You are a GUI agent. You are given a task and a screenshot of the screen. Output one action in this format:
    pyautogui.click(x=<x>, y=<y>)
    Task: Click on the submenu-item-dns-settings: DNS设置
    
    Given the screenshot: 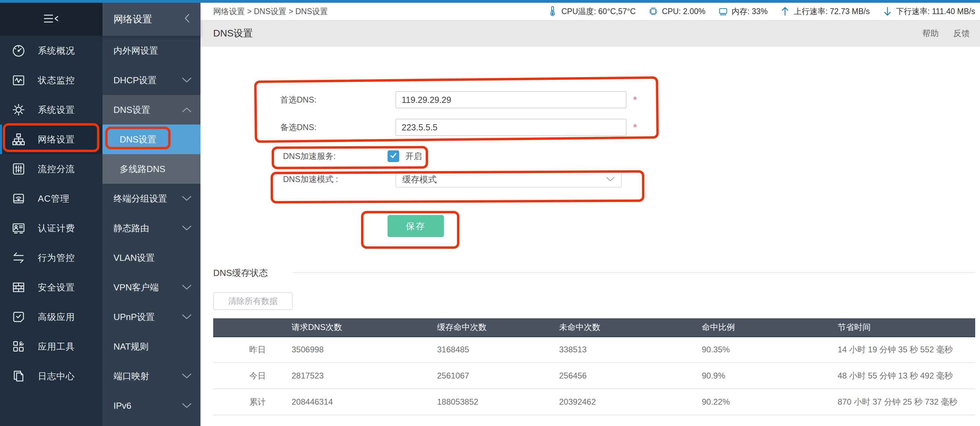 What is the action you would take?
    pyautogui.click(x=151, y=139)
    